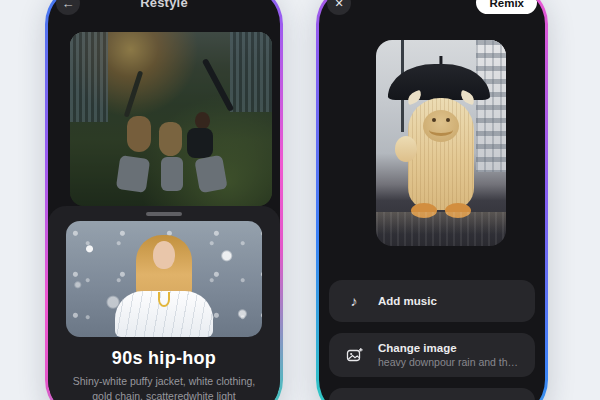 The width and height of the screenshot is (600, 400). I want to click on action-subtitle: heavy downpour rain and the furry monst…, so click(448, 362).